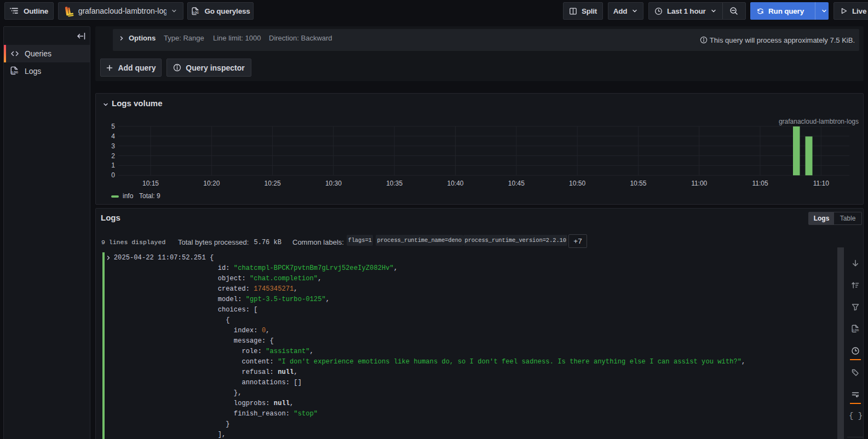 This screenshot has width=868, height=439. I want to click on svg-text: 3, so click(113, 146).